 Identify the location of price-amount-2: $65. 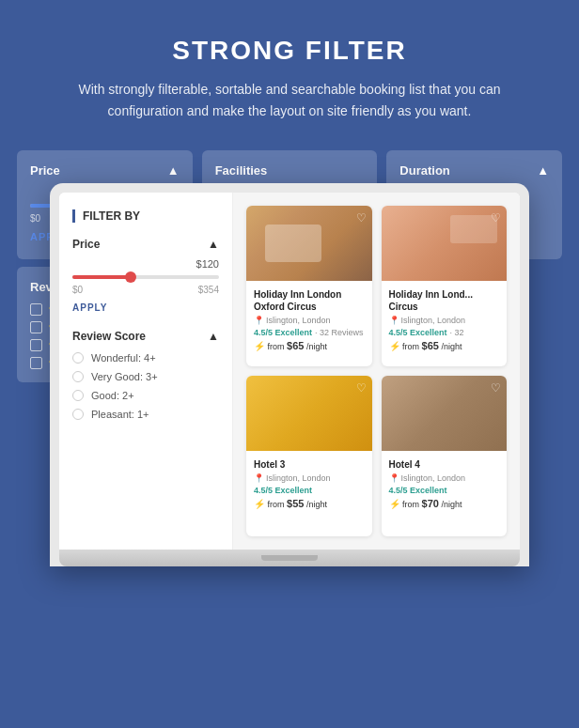
(430, 346).